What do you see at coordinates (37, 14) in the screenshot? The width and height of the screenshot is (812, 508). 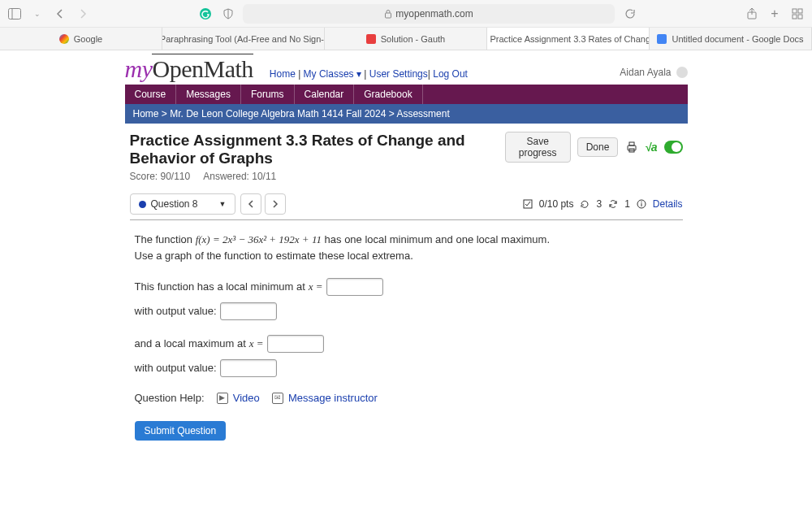 I see `dropdown-icon: ⌄` at bounding box center [37, 14].